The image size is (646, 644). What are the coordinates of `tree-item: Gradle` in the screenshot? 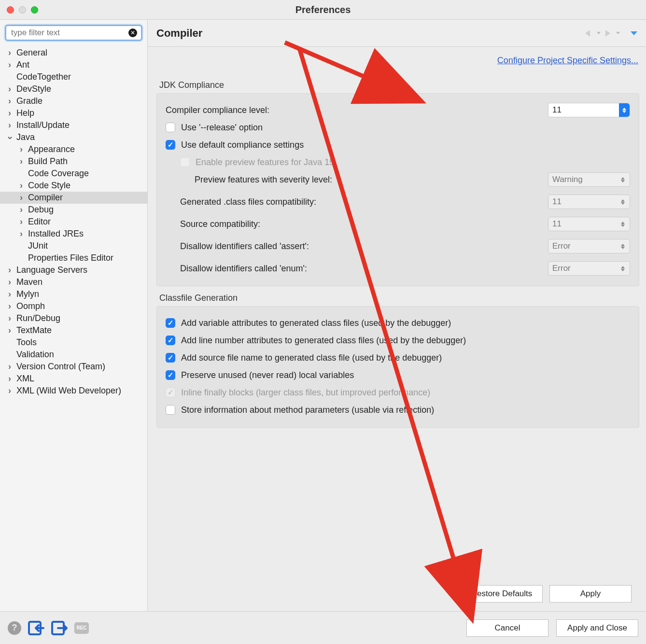 It's located at (73, 101).